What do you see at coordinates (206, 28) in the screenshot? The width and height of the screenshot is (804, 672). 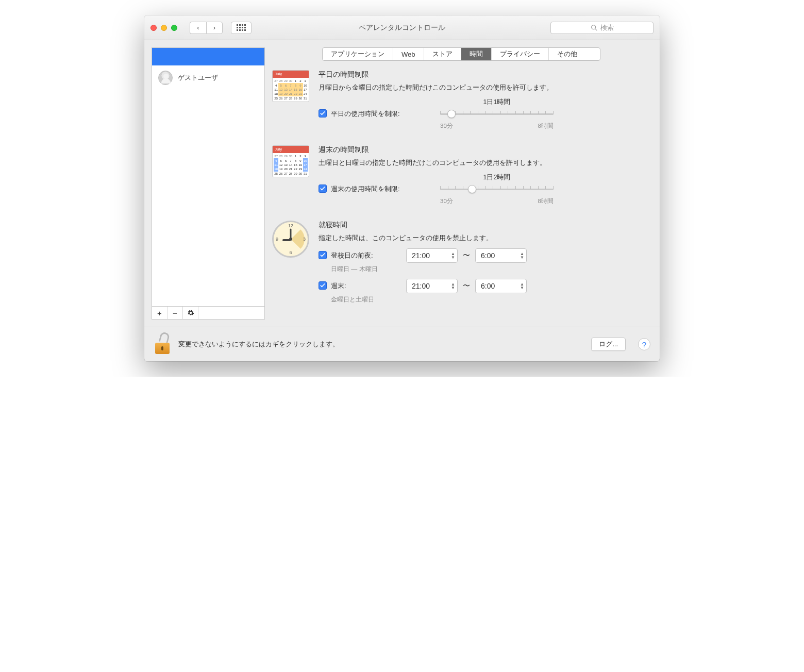 I see `nav-group: ‹ ›` at bounding box center [206, 28].